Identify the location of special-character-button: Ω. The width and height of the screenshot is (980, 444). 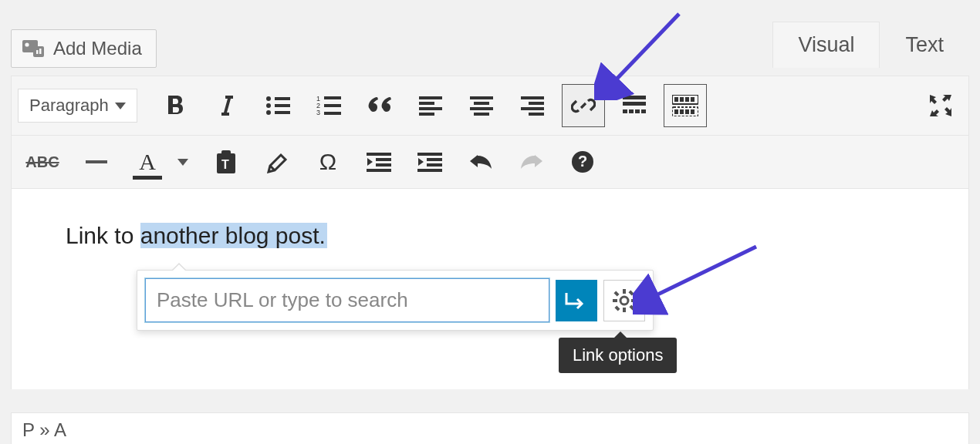
(328, 162).